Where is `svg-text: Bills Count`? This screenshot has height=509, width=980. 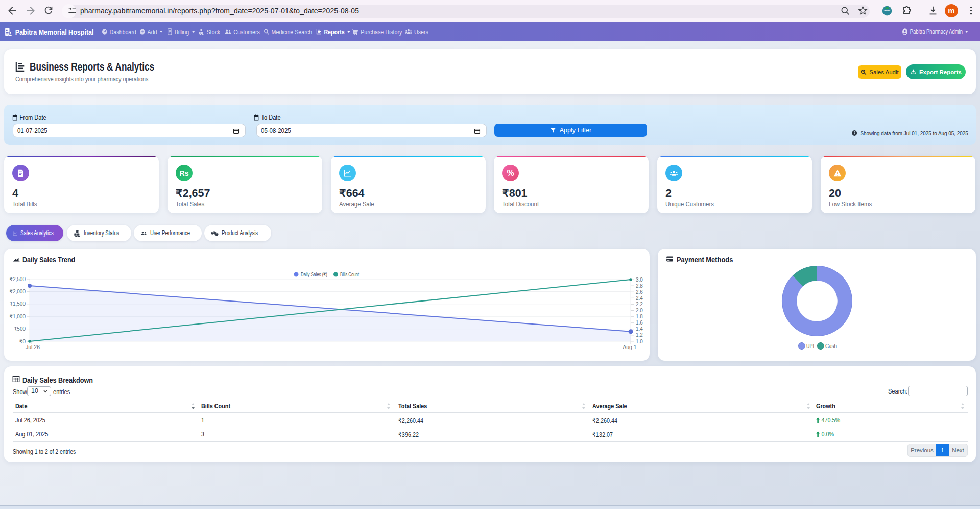
svg-text: Bills Count is located at coordinates (349, 275).